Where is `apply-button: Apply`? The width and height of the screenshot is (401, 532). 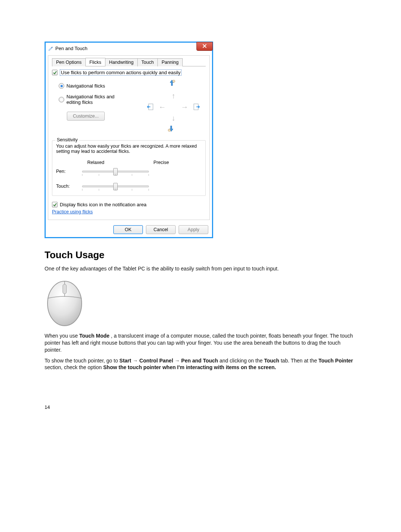
apply-button: Apply is located at coordinates (193, 230).